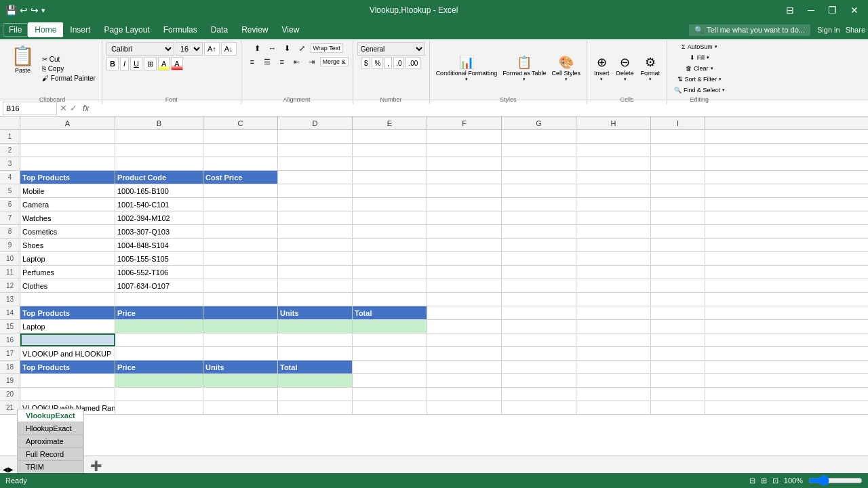 The width and height of the screenshot is (868, 488). I want to click on cell-i7, so click(678, 218).